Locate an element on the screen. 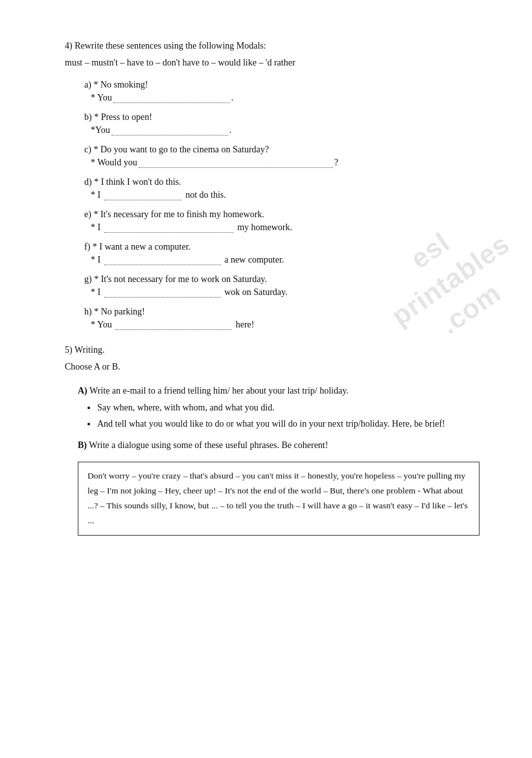  item-d-line2: * I not do this. is located at coordinates (283, 195).